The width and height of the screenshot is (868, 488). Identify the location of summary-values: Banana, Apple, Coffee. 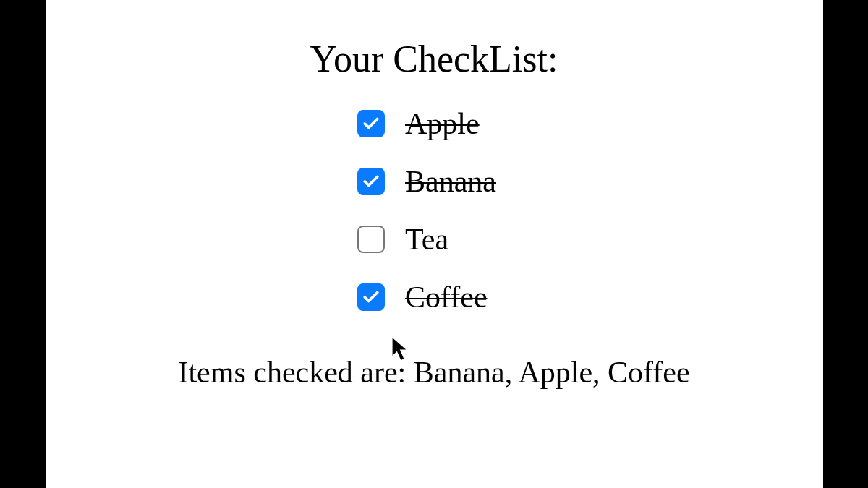
(552, 372).